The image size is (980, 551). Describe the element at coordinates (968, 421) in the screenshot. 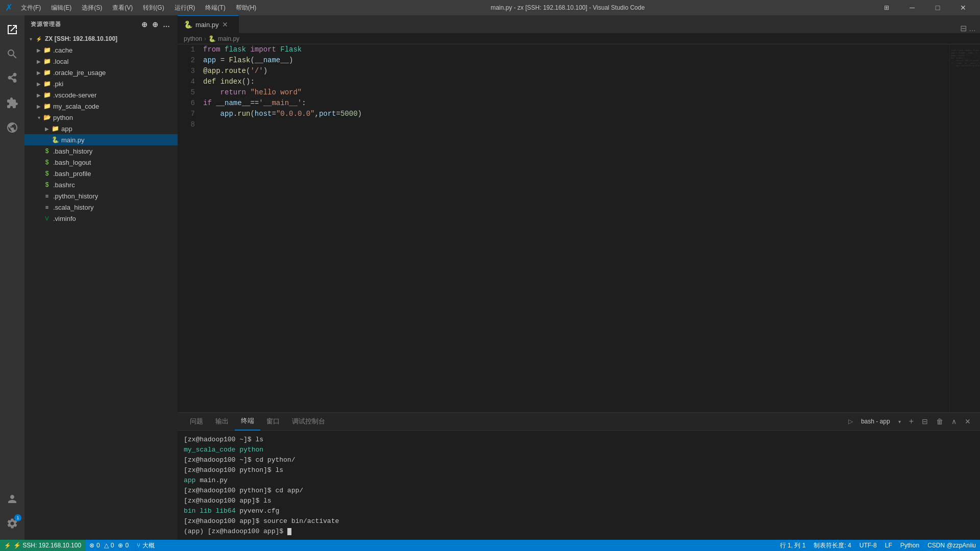

I see `terminal-close-icon: ✕` at that location.